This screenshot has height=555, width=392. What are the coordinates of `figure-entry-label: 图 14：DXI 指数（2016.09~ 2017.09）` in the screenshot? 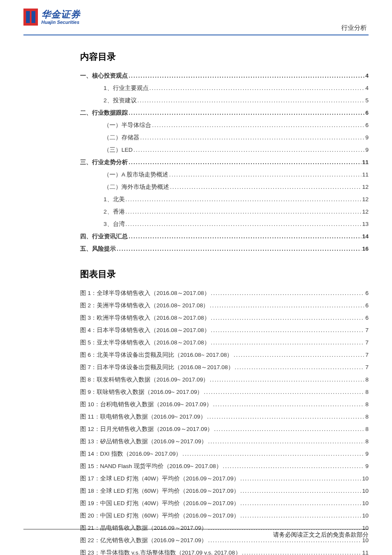 It's located at (131, 454).